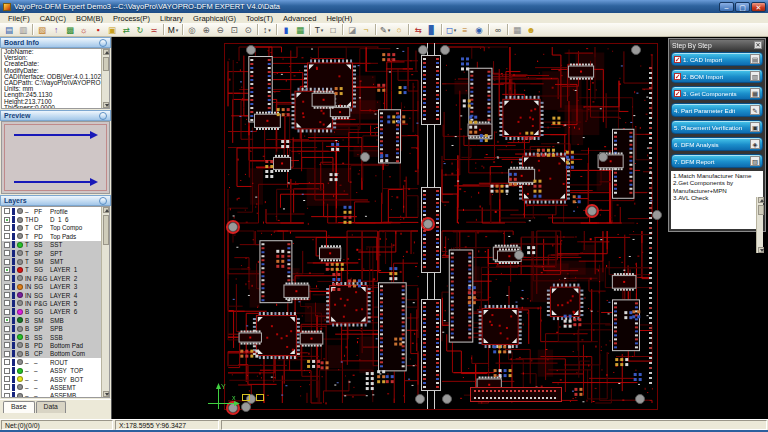 The image size is (768, 432). What do you see at coordinates (192, 30) in the screenshot?
I see `zoom-fit-icon: ◎` at bounding box center [192, 30].